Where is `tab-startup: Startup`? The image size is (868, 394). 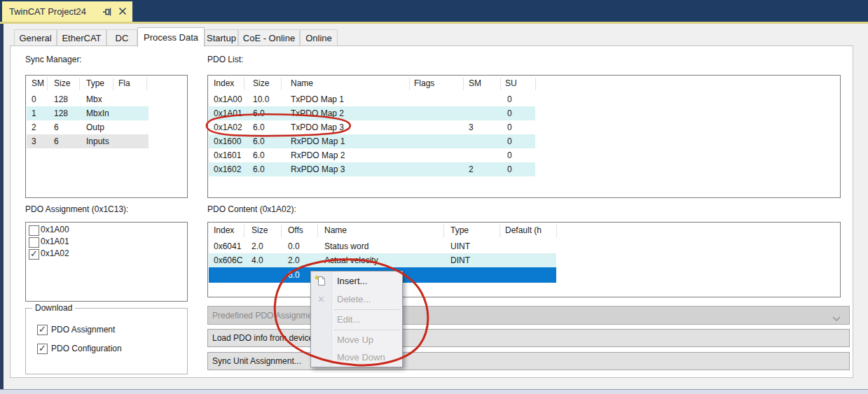 tab-startup: Startup is located at coordinates (221, 38).